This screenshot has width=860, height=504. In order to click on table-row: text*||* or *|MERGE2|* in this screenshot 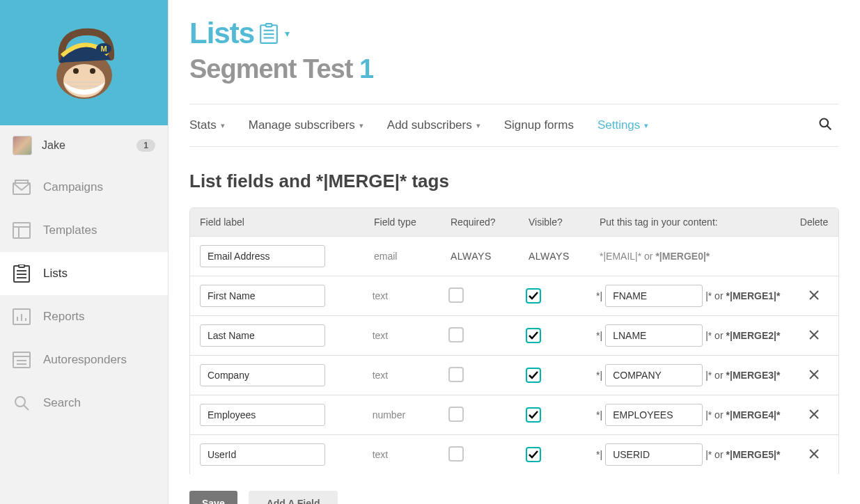, I will do `click(514, 336)`.